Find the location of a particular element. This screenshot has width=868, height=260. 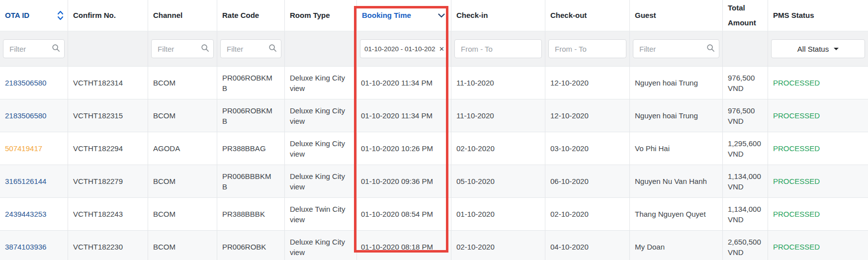

check-in-cell: 05-10-2020 is located at coordinates (498, 181).